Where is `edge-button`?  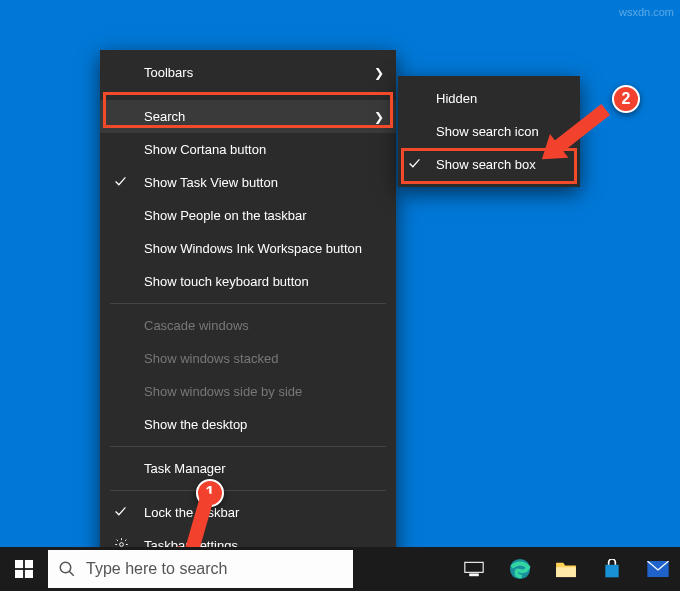 edge-button is located at coordinates (520, 569).